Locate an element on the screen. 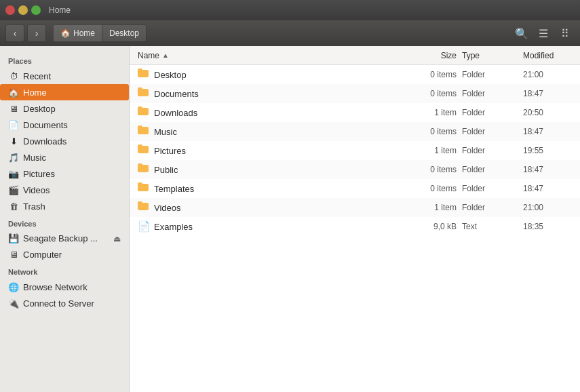  close-button is located at coordinates (10, 10).